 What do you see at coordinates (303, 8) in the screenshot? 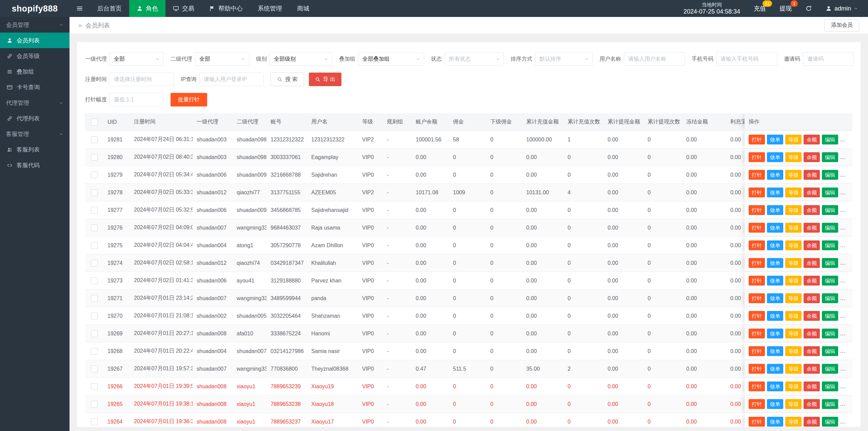
I see `nav-item-5: 商城` at bounding box center [303, 8].